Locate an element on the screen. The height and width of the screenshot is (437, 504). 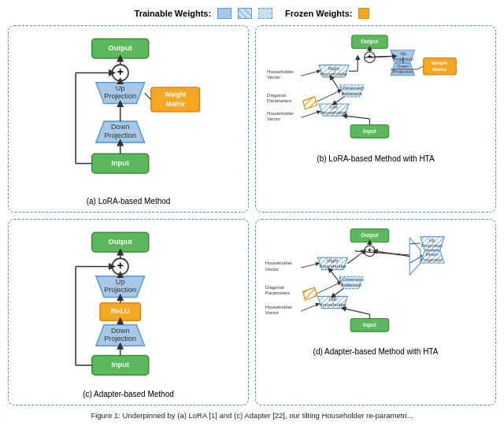
caption-text: Figure 1: Underpinned by (a) LoRA [1] an… is located at coordinates (252, 416).